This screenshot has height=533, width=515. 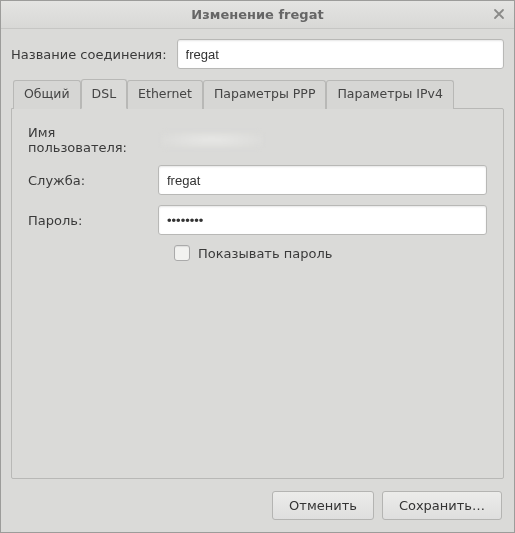 I want to click on password-label: Пароль:, so click(x=93, y=220).